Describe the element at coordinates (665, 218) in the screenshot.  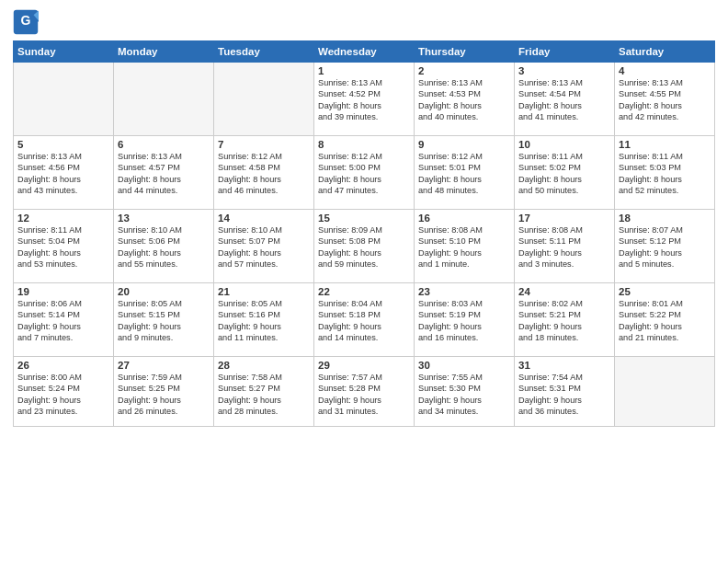
I see `day-number: 18` at that location.